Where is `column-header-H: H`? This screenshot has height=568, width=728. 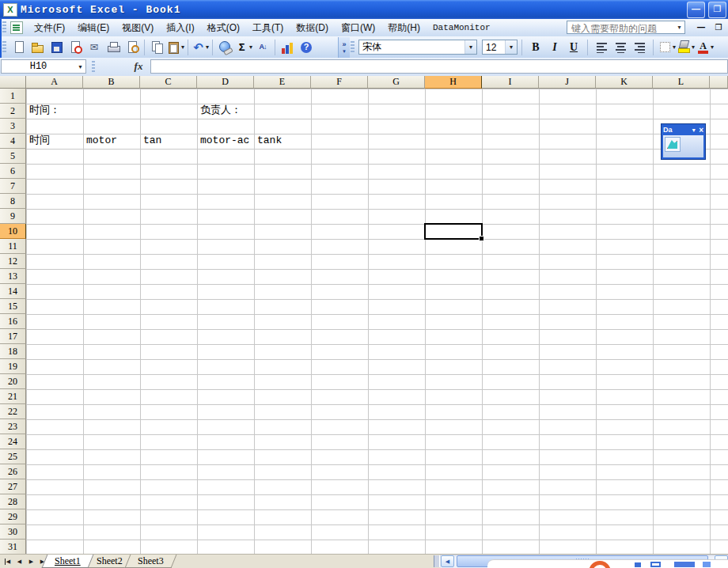 column-header-H: H is located at coordinates (453, 82).